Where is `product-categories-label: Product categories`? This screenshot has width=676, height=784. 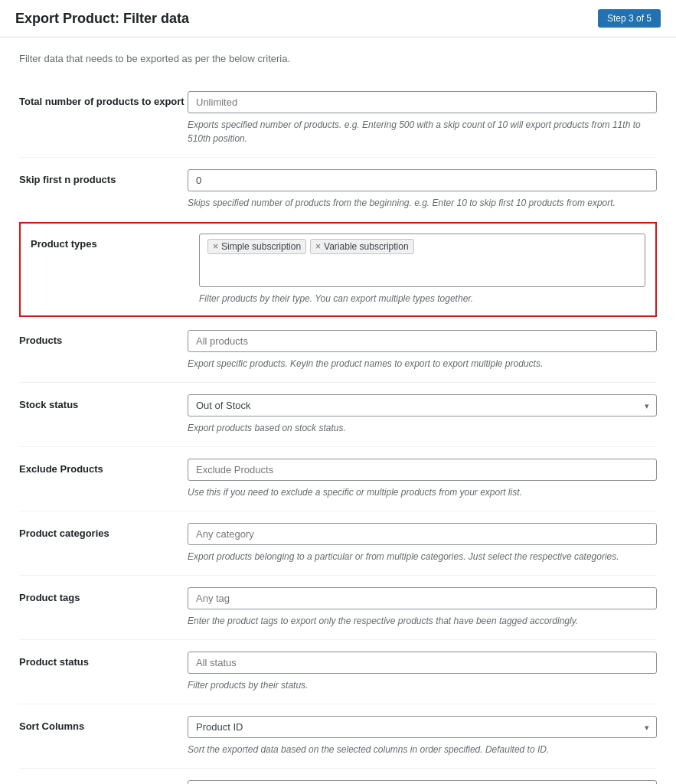
product-categories-label: Product categories is located at coordinates (103, 531).